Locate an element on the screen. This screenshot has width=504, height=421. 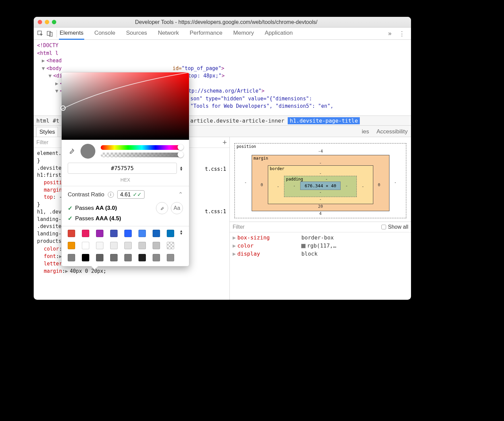
add-rule-icon: + is located at coordinates (225, 142).